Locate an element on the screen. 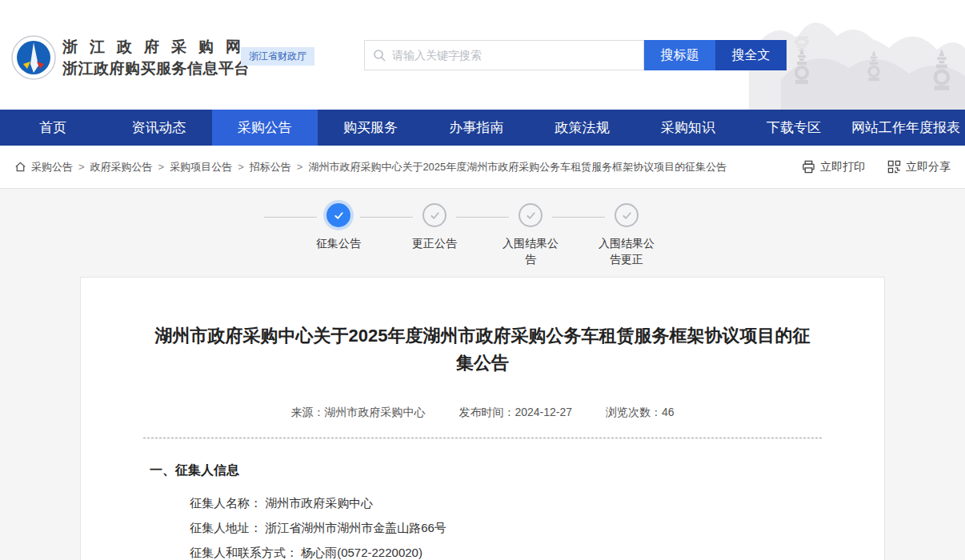  site-brand: 浙江政府采购网 浙江政府购买服务信息平台 is located at coordinates (132, 58).